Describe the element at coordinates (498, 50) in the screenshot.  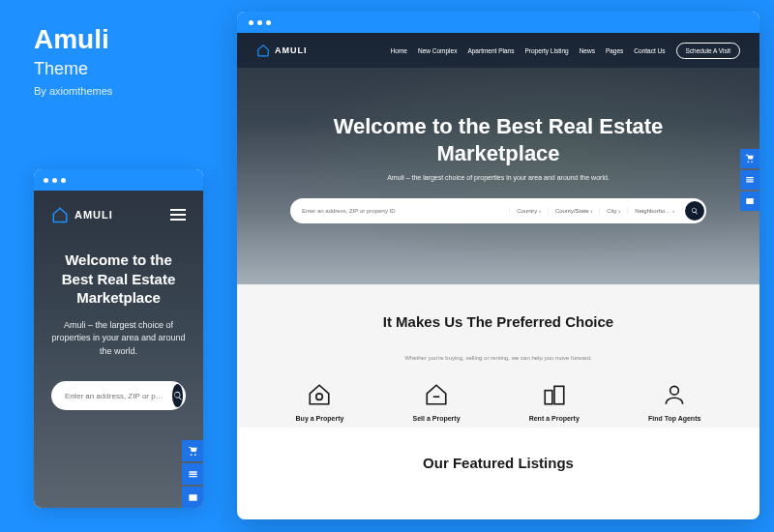
I see `site-header: AMULI Home New Complex Apartment Plans P…` at that location.